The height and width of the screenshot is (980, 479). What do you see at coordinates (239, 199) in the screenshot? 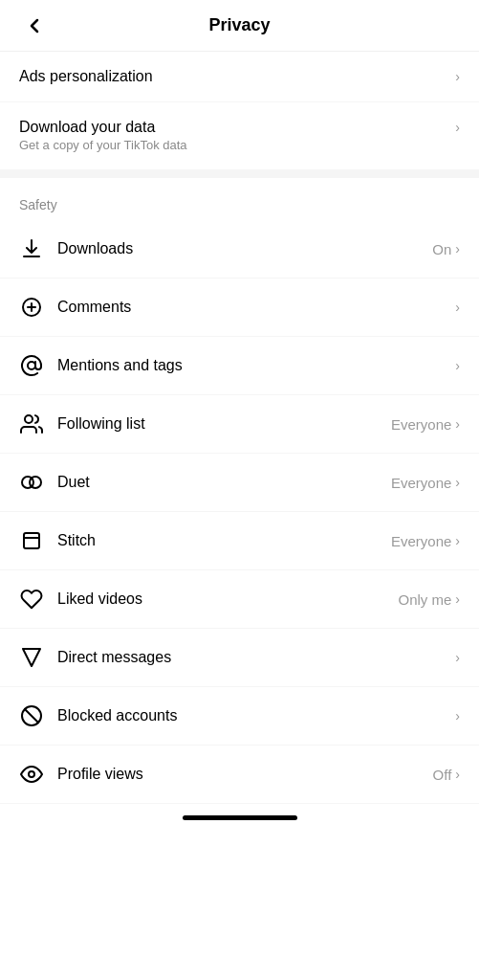
I see `safety-section-label: Safety` at bounding box center [239, 199].